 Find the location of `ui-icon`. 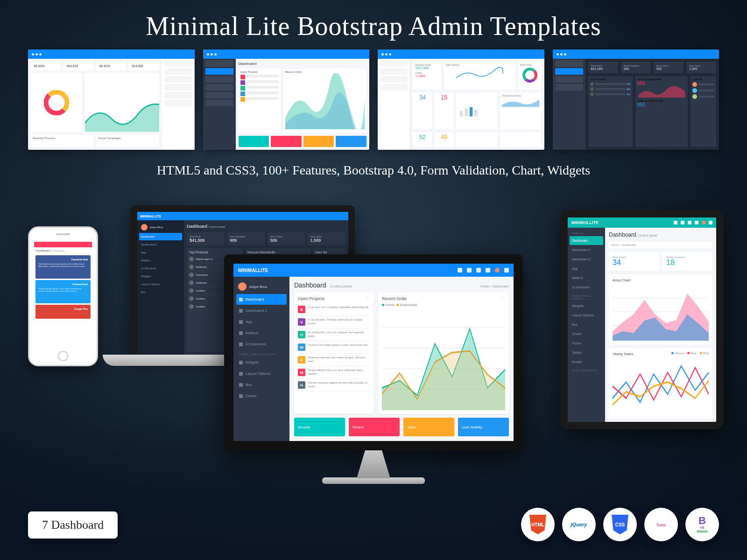

ui-icon is located at coordinates (241, 344).